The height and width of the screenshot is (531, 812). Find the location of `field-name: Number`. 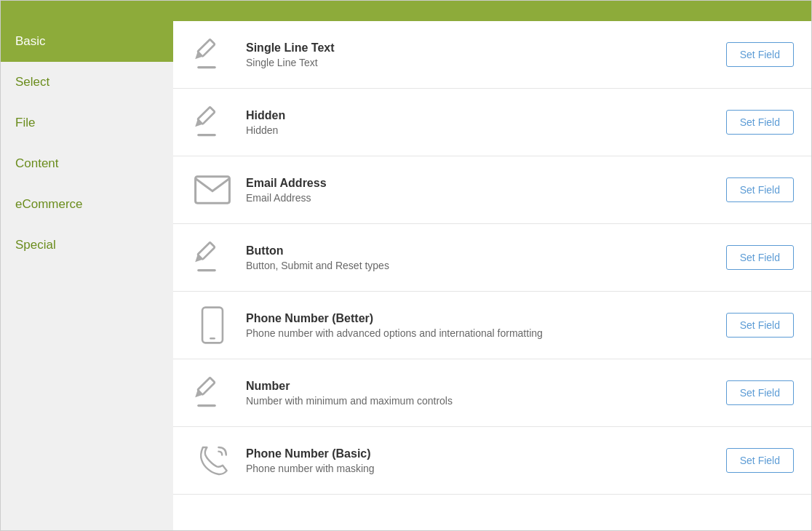

field-name: Number is located at coordinates (480, 386).